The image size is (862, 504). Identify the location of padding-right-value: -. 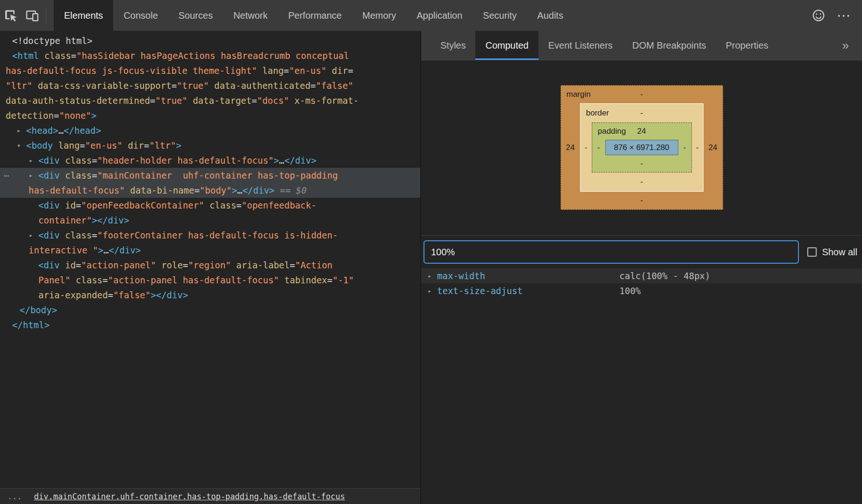
(685, 148).